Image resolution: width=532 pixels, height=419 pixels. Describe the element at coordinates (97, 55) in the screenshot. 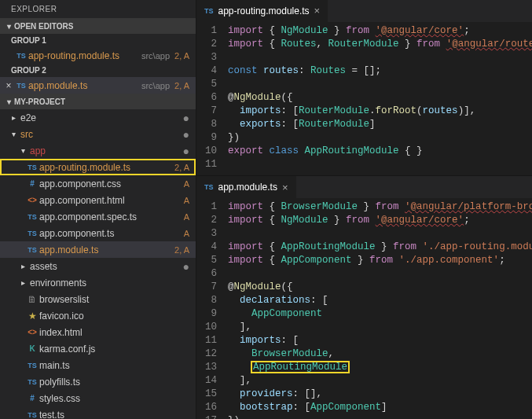

I see `open-editor-1: TS app-routing.module.ts src\app 2, A` at that location.